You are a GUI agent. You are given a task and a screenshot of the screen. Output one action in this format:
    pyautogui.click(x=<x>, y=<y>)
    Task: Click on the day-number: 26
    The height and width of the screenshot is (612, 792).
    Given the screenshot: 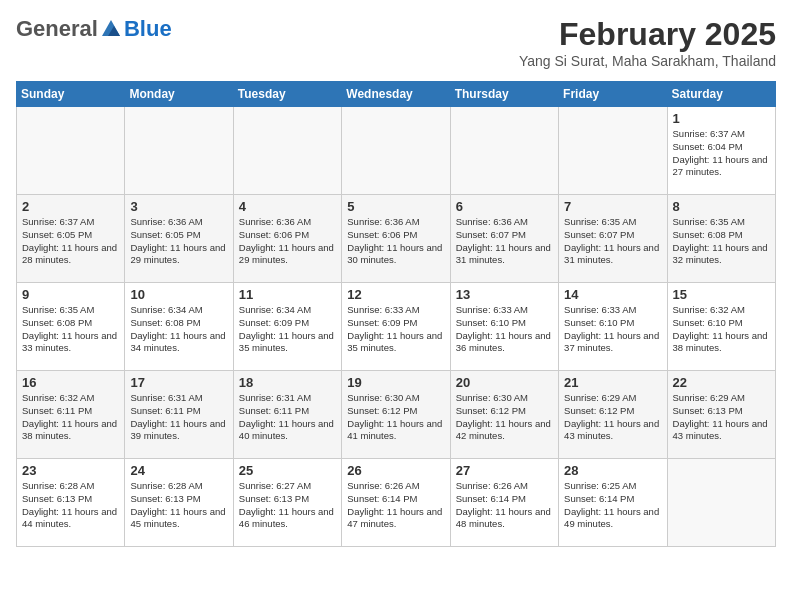 What is the action you would take?
    pyautogui.click(x=396, y=470)
    